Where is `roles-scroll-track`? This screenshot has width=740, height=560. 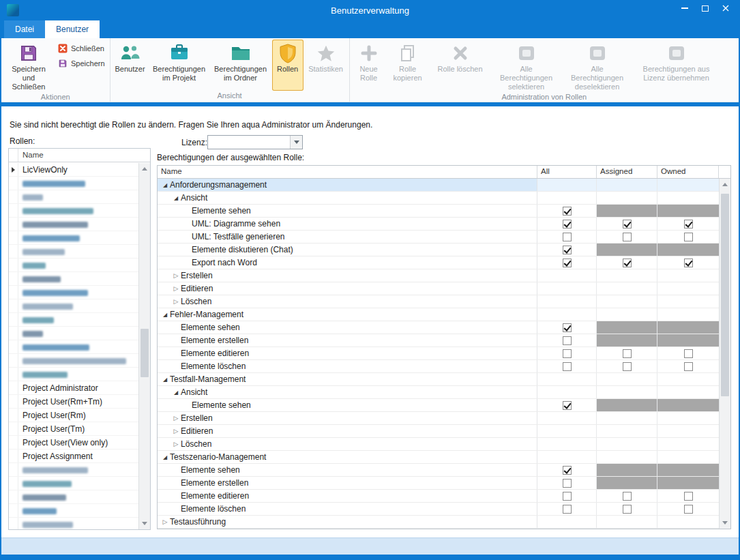
roles-scroll-track is located at coordinates (145, 347).